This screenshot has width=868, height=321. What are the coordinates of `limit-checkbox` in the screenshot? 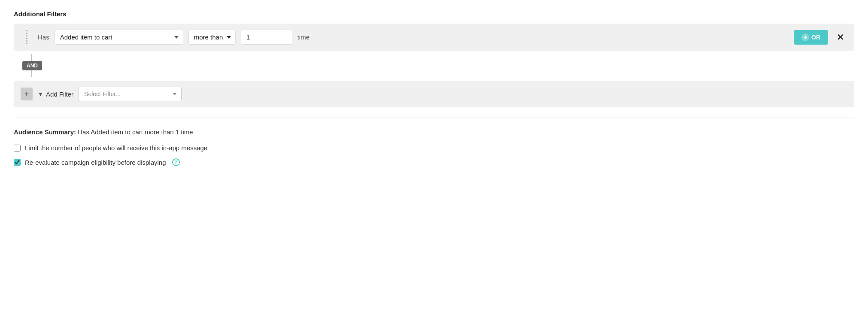 It's located at (17, 148).